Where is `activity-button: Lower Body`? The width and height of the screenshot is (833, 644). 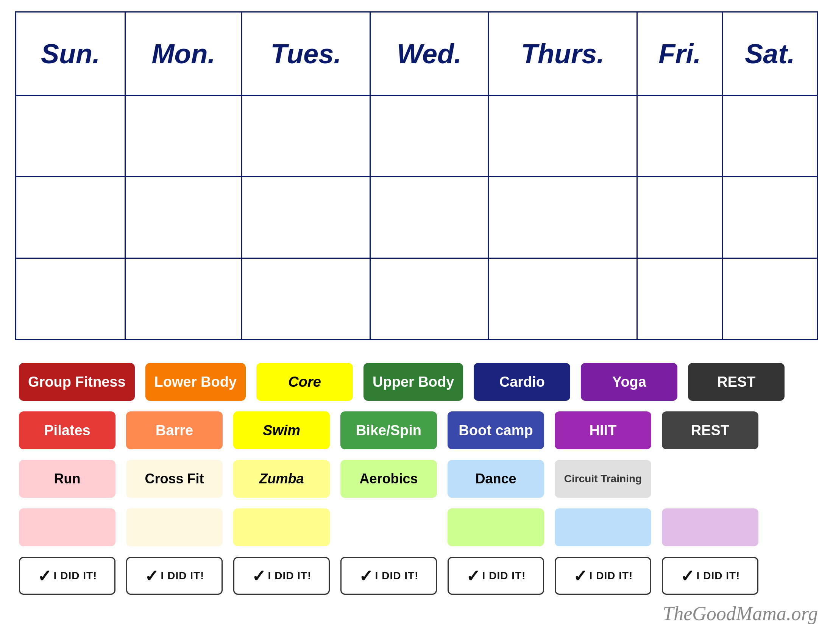 activity-button: Lower Body is located at coordinates (195, 382).